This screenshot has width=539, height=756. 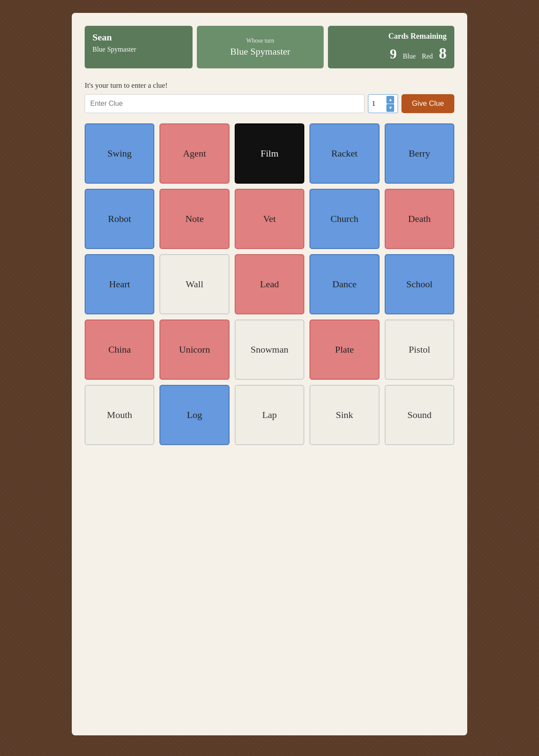 What do you see at coordinates (390, 100) in the screenshot?
I see `spinner-up: ▲` at bounding box center [390, 100].